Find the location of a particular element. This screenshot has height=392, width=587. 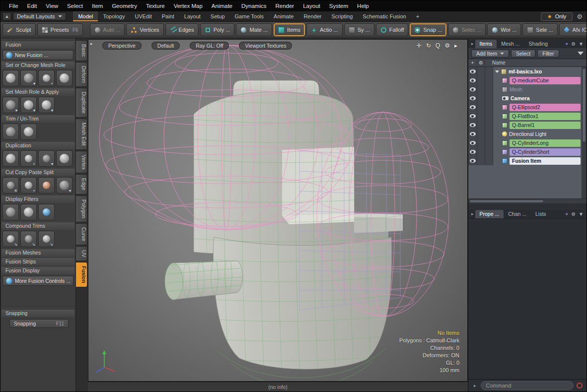

mode-button-falloff: Falloff is located at coordinates (392, 30).